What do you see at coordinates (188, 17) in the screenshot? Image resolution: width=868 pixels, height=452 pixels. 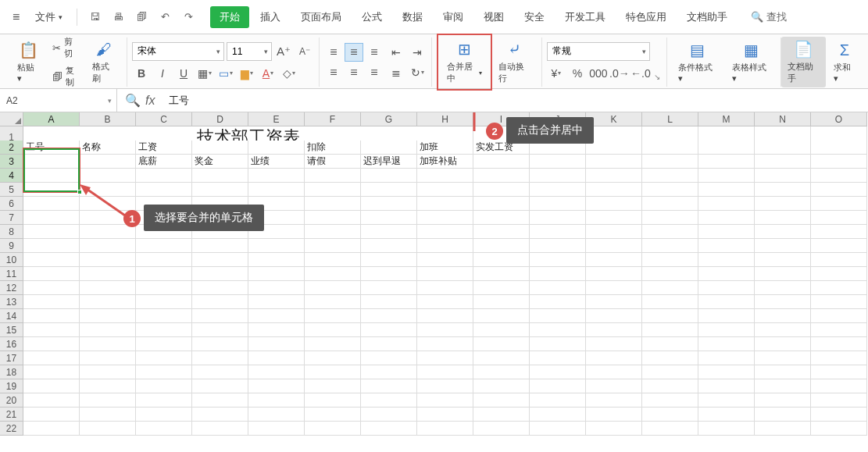 I see `redo-icon: ↷` at bounding box center [188, 17].